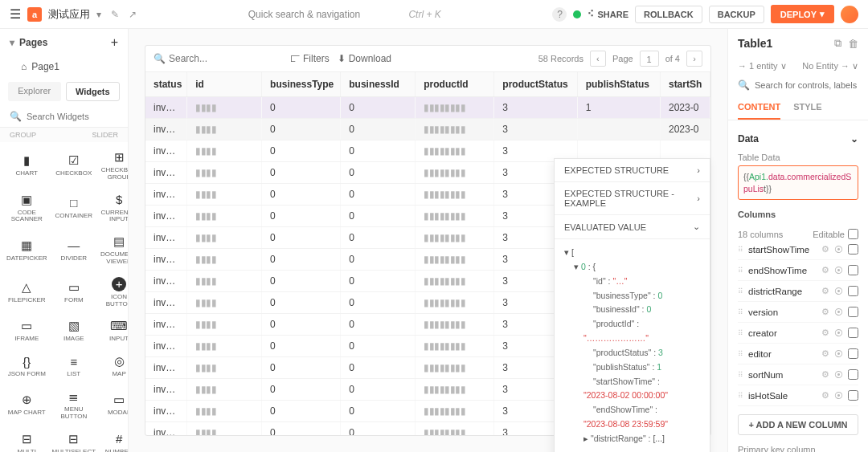  Describe the element at coordinates (27, 331) in the screenshot. I see `widget-iframe: ▭IFRAME` at that location.